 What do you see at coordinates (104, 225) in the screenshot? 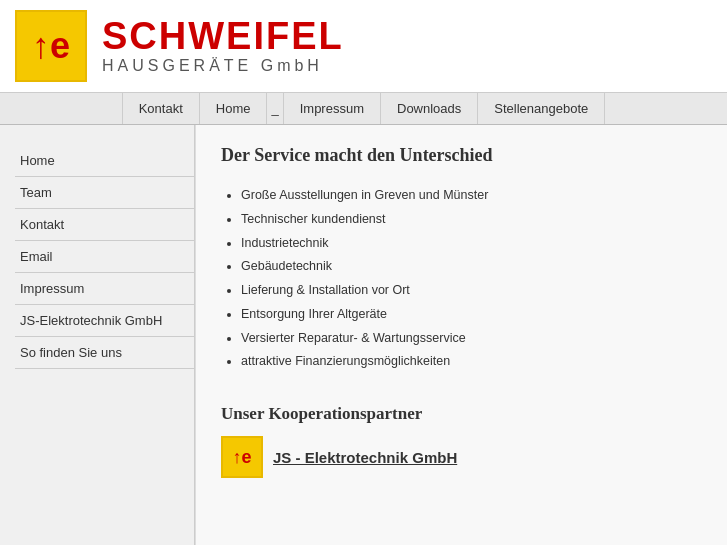
I see `sidebar-item-kontakt: Kontakt` at bounding box center [104, 225].